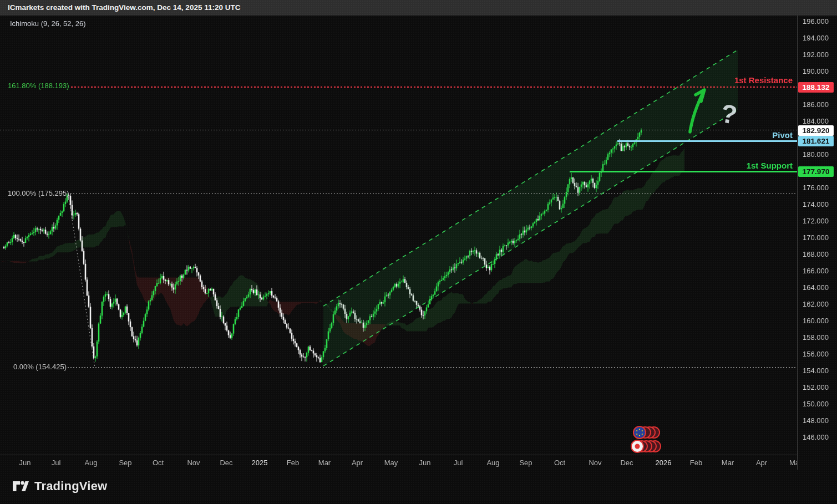 The height and width of the screenshot is (504, 837). What do you see at coordinates (124, 8) in the screenshot?
I see `watermark-text: ICmarkets created with TradingView.com, …` at bounding box center [124, 8].